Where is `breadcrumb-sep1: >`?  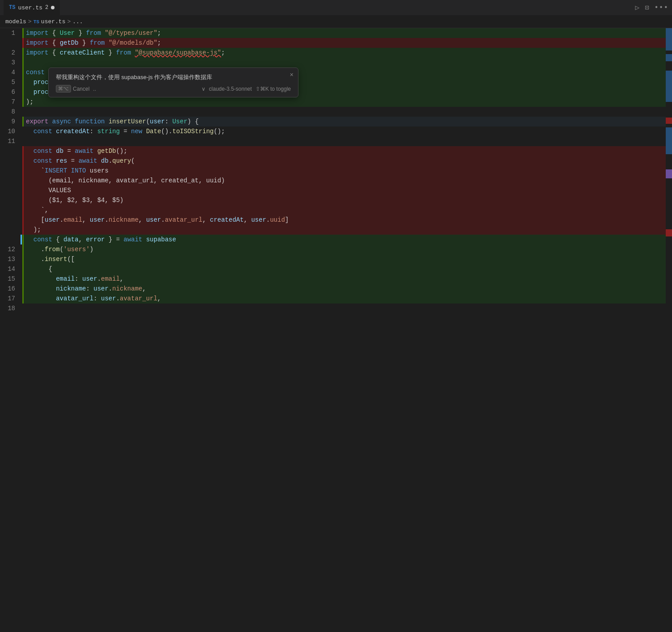
breadcrumb-sep1: > is located at coordinates (30, 21).